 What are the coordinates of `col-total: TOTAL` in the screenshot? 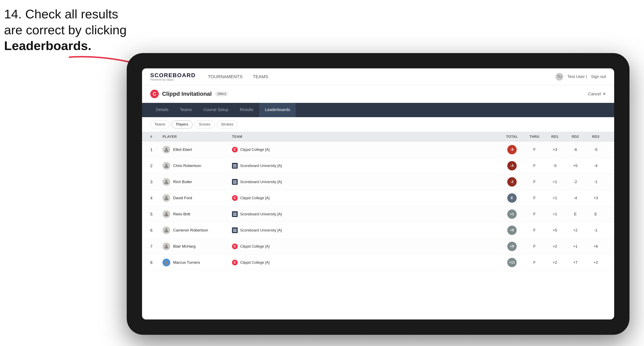 It's located at (512, 137).